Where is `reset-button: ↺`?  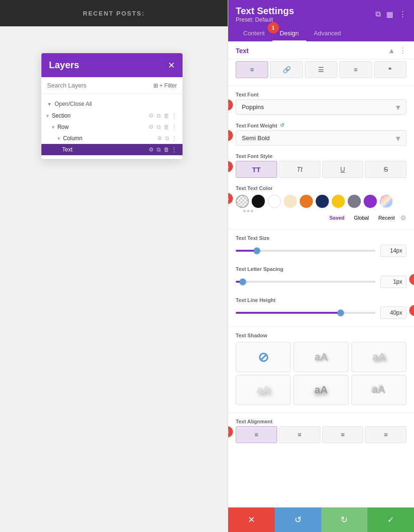
reset-button: ↺ is located at coordinates (298, 520).